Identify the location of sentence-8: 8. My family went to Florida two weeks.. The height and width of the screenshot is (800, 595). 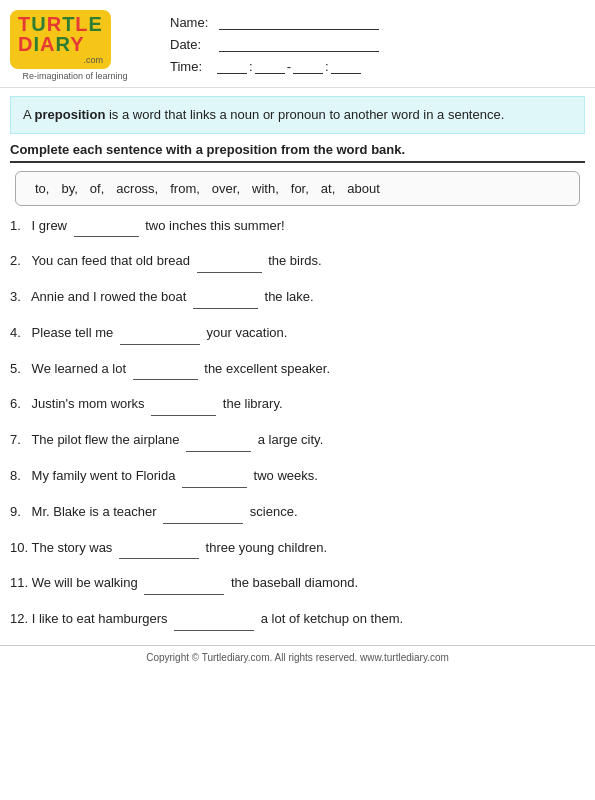
(298, 477).